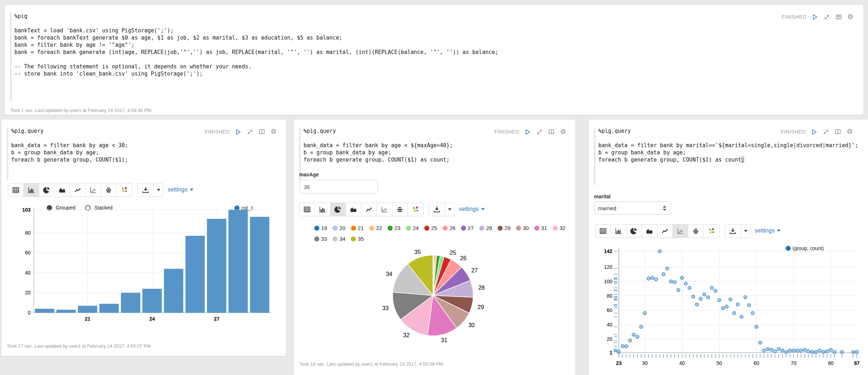  Describe the element at coordinates (525, 228) in the screenshot. I see `legend-item-30: 30` at that location.